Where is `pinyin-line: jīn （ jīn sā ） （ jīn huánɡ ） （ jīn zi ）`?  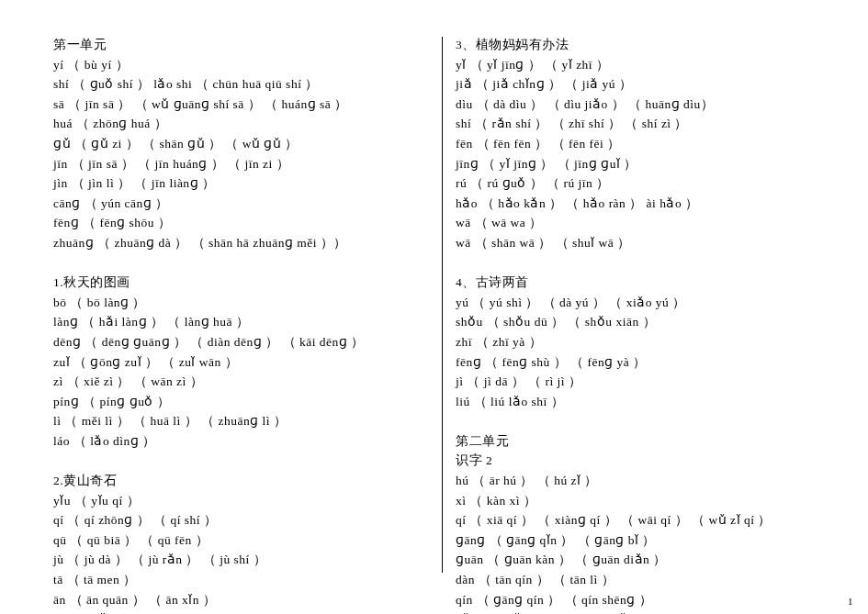 pinyin-line: jīn （ jīn sā ） （ jīn huánɡ ） （ jīn zi ） is located at coordinates (237, 164).